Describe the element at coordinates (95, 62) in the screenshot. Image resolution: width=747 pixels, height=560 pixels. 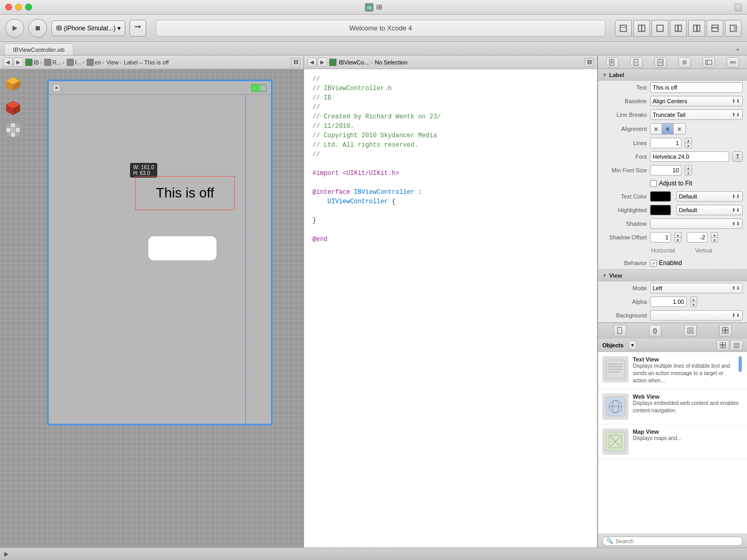
I see `breadcrumb-en: en ›` at that location.